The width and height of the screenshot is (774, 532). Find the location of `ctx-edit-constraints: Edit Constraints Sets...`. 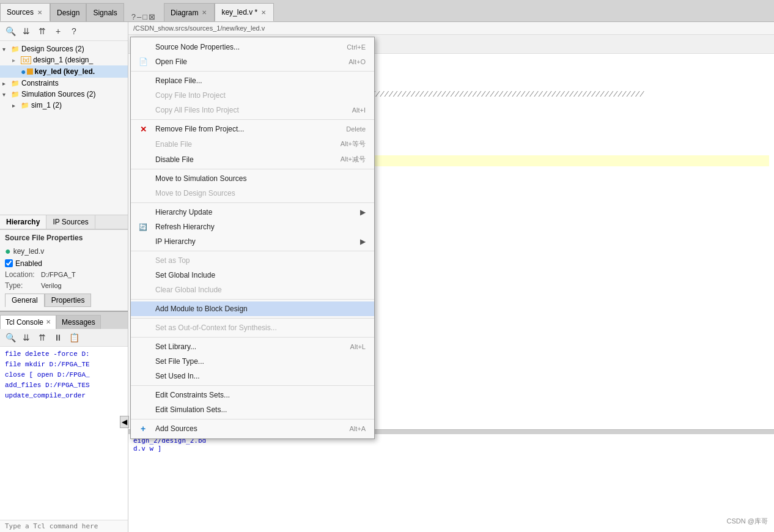

ctx-edit-constraints: Edit Constraints Sets... is located at coordinates (252, 395).